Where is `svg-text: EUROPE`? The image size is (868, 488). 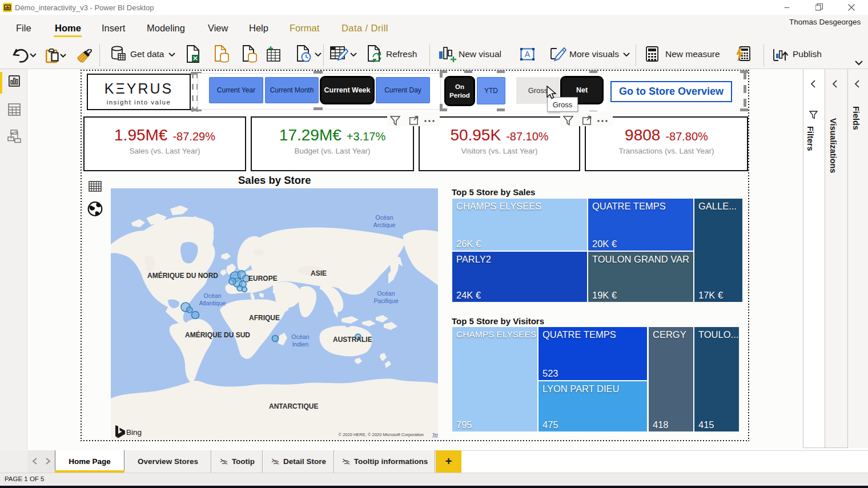
svg-text: EUROPE is located at coordinates (263, 279).